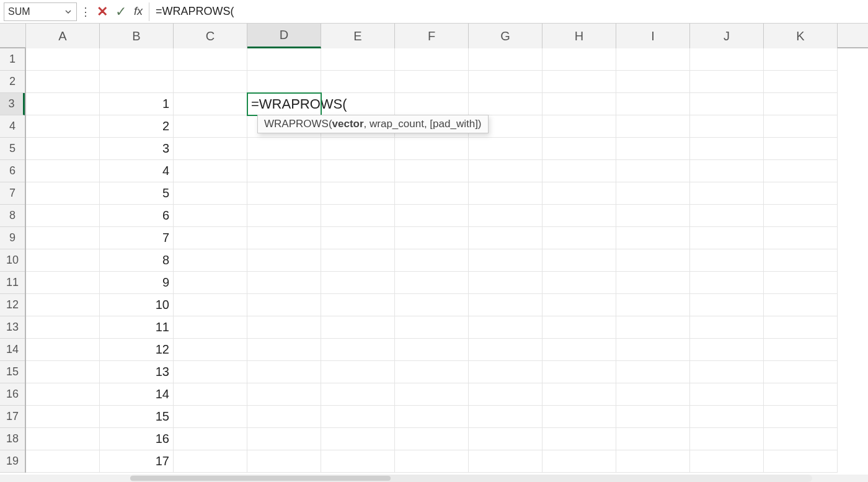 This screenshot has width=868, height=482. Describe the element at coordinates (801, 439) in the screenshot. I see `cell-K18` at that location.